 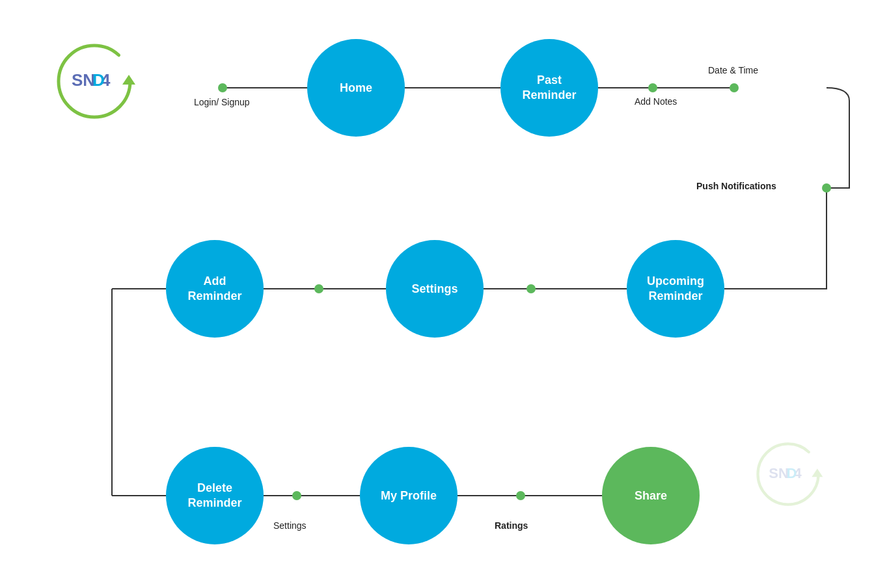 I want to click on settings-node: Settings, so click(x=435, y=289).